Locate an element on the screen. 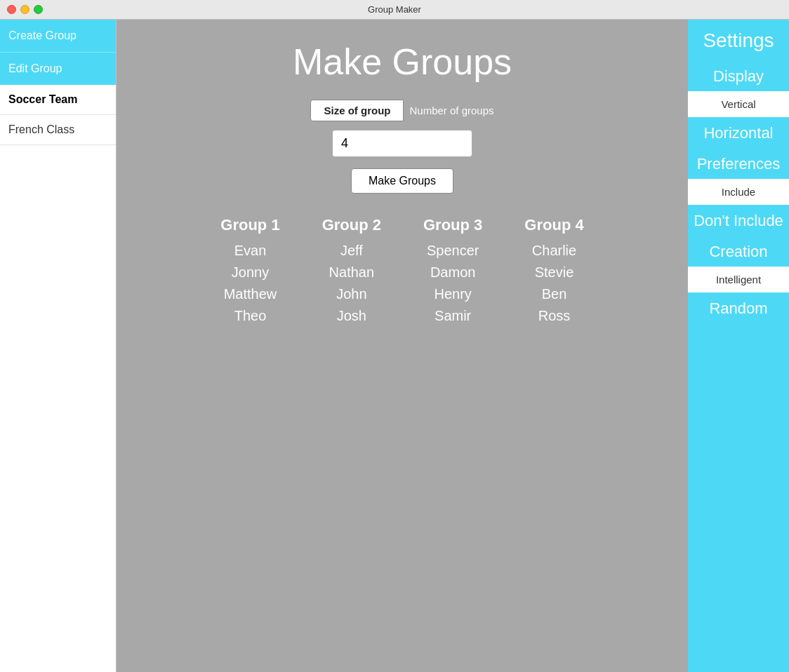 Image resolution: width=789 pixels, height=672 pixels. group-1-member-1: Evan is located at coordinates (251, 251).